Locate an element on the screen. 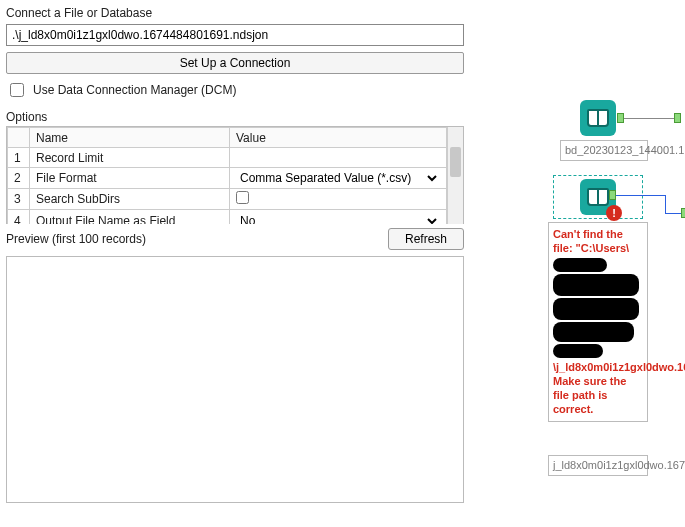  row-index: 2 is located at coordinates (19, 178).